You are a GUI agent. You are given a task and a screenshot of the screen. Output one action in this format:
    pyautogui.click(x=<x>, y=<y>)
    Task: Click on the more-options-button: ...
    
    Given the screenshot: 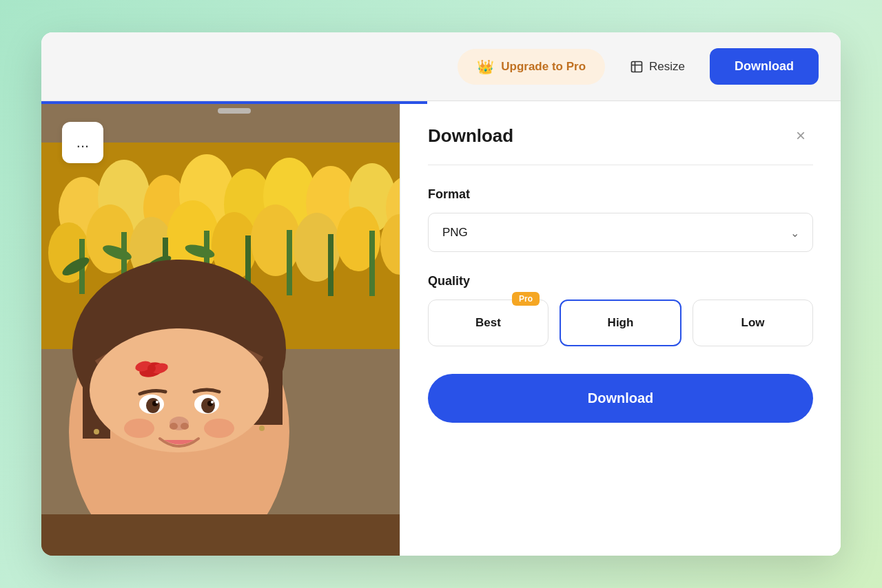 What is the action you would take?
    pyautogui.click(x=83, y=143)
    